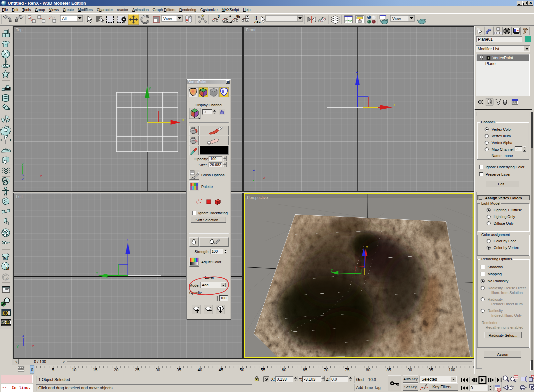 This screenshot has width=534, height=392. What do you see at coordinates (64, 19) in the screenshot?
I see `svg-text: All` at bounding box center [64, 19].